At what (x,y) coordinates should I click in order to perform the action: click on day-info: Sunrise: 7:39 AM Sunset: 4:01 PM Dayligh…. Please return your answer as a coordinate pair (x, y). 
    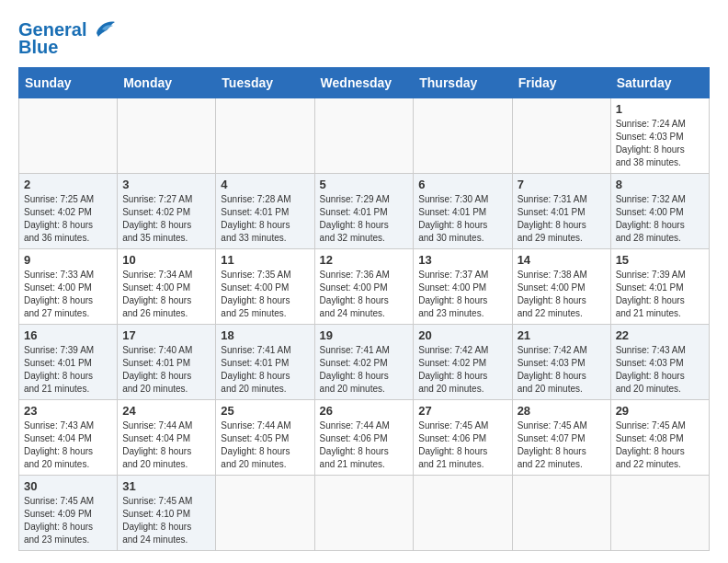
    Looking at the image, I should click on (660, 294).